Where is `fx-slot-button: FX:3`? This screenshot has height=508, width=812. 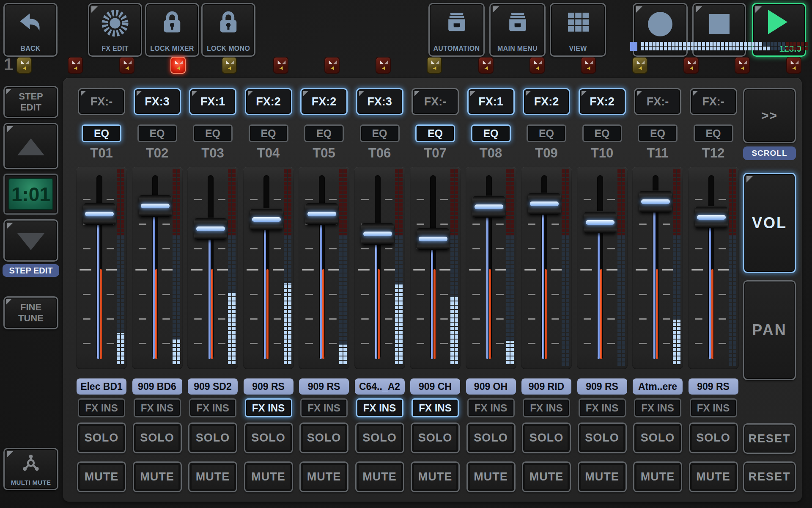
fx-slot-button: FX:3 is located at coordinates (380, 102).